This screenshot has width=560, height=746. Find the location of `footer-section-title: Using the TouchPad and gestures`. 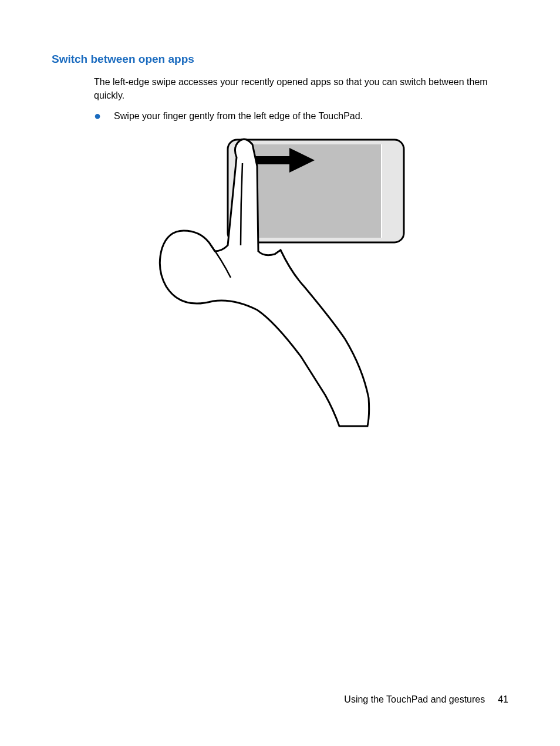

footer-section-title: Using the TouchPad and gestures is located at coordinates (414, 700).